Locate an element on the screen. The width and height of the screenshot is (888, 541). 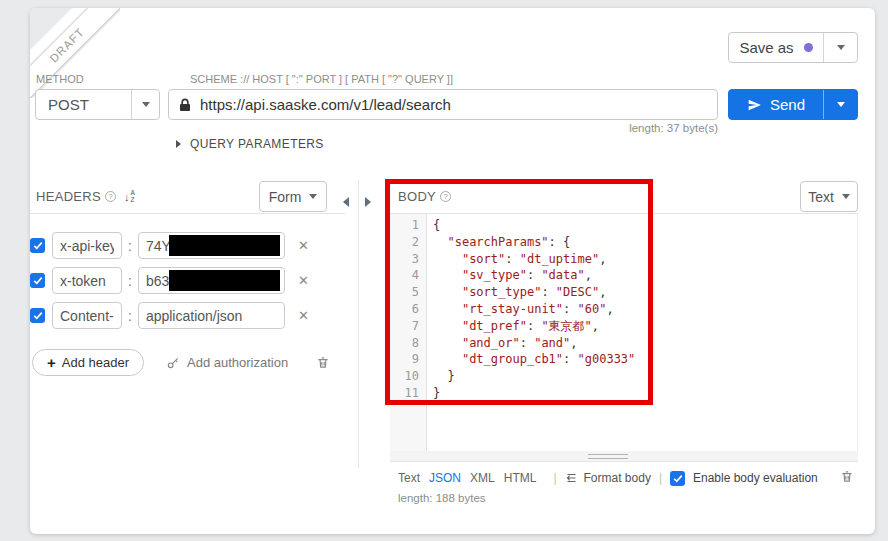
add-authorization-button: Add authorization is located at coordinates (227, 362).